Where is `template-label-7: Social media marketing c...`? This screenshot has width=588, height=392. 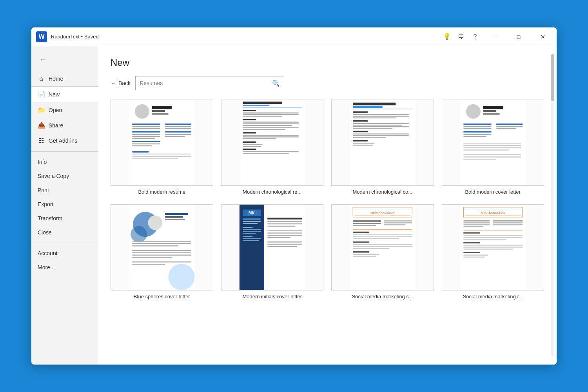
template-label-7: Social media marketing c... is located at coordinates (383, 296).